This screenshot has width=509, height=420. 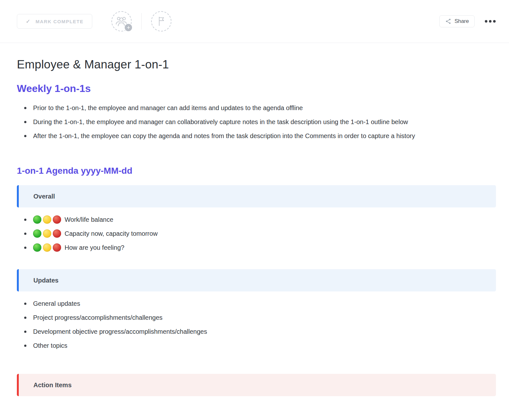 What do you see at coordinates (239, 304) in the screenshot?
I see `list-item: General updates` at bounding box center [239, 304].